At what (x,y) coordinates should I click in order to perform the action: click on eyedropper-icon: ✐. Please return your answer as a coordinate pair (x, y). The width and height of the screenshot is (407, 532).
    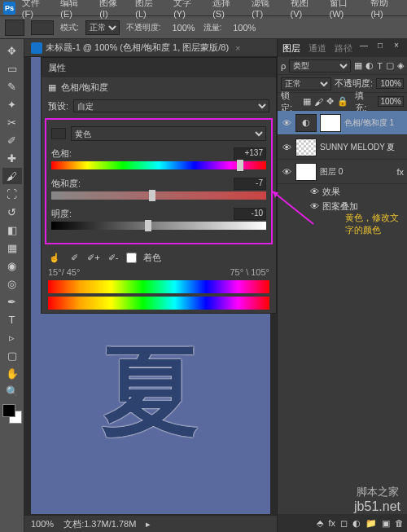
    Looking at the image, I should click on (74, 257).